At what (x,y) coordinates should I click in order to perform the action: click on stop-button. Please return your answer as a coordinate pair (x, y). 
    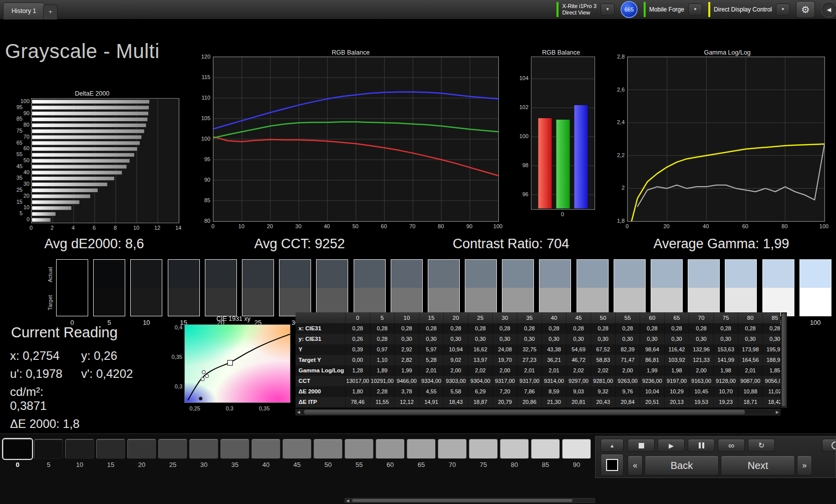
    Looking at the image, I should click on (641, 445).